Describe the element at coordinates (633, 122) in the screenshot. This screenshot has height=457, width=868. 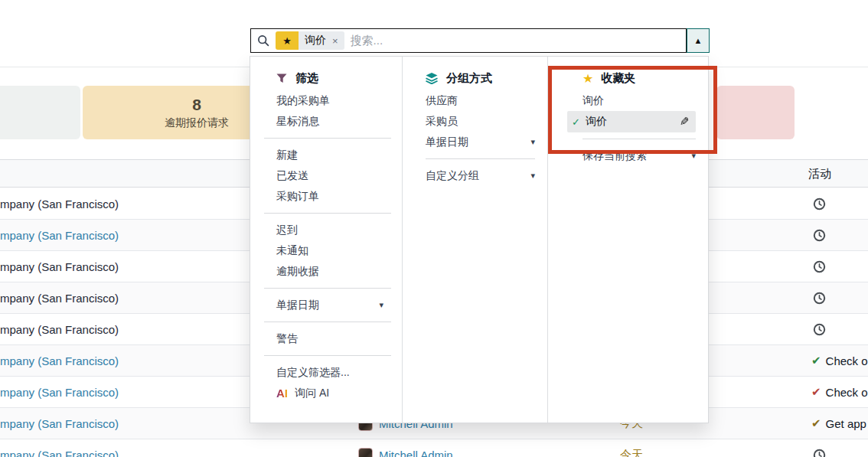
I see `favorite-label: 询价` at that location.